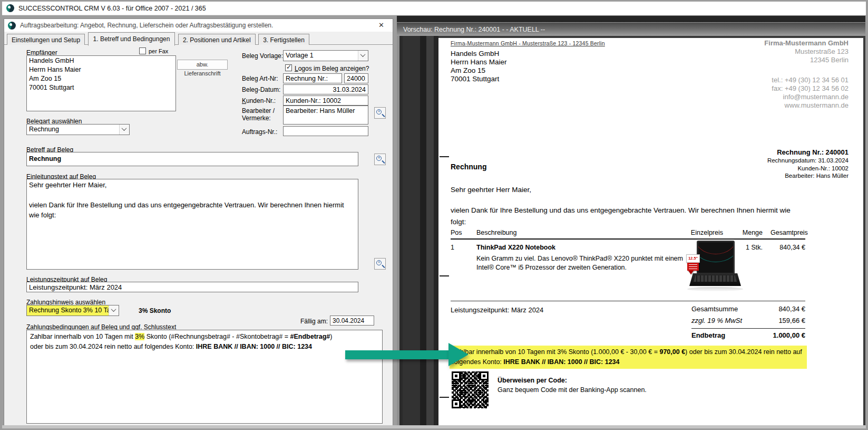 The width and height of the screenshot is (868, 430). Describe the element at coordinates (628, 301) in the screenshot. I see `section-divider` at that location.